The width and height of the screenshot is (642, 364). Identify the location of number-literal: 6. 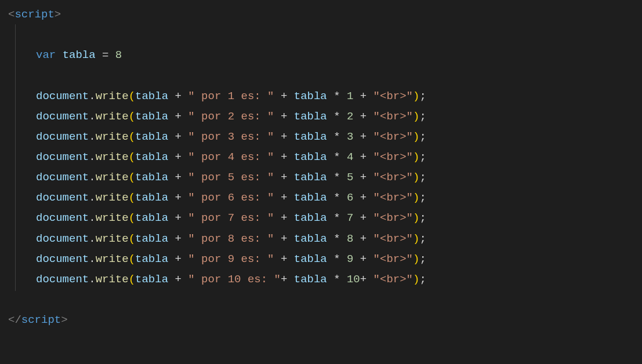
(350, 198).